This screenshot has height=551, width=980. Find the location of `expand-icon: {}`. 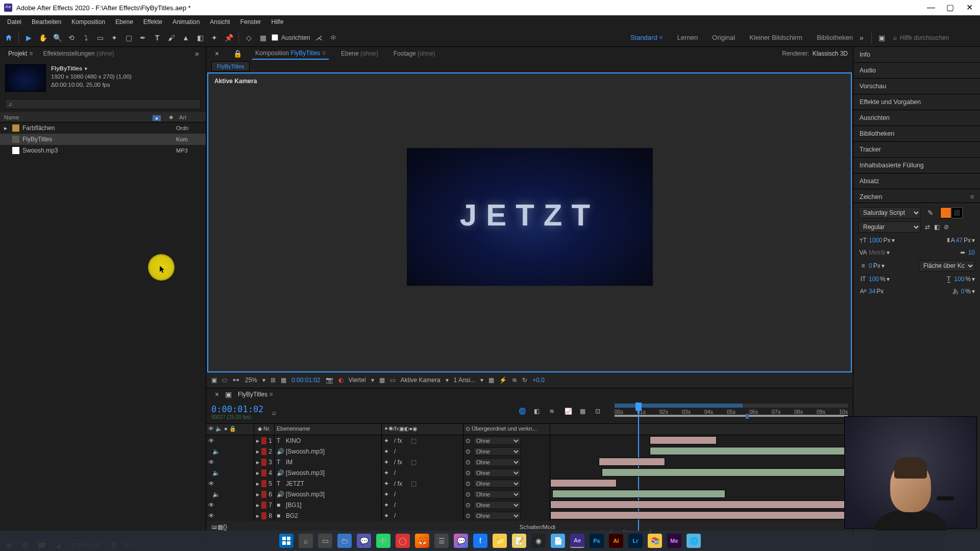

expand-icon: {} is located at coordinates (225, 527).